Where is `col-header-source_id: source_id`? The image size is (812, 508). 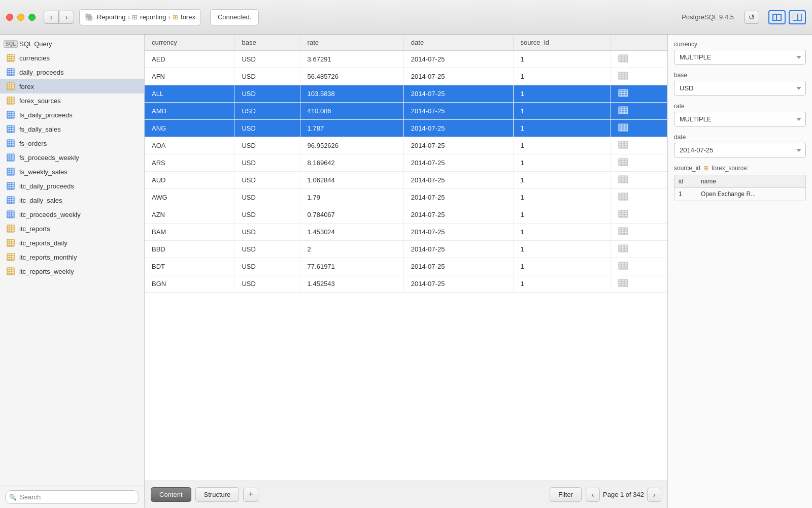 col-header-source_id: source_id is located at coordinates (562, 43).